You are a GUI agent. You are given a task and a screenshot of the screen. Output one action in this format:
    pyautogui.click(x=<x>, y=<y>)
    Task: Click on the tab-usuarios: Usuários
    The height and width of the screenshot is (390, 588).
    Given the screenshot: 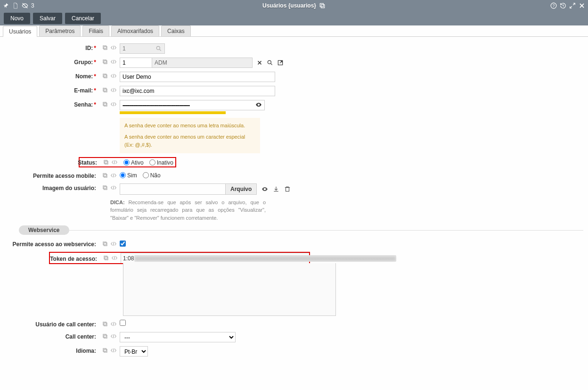 What is the action you would take?
    pyautogui.click(x=20, y=31)
    